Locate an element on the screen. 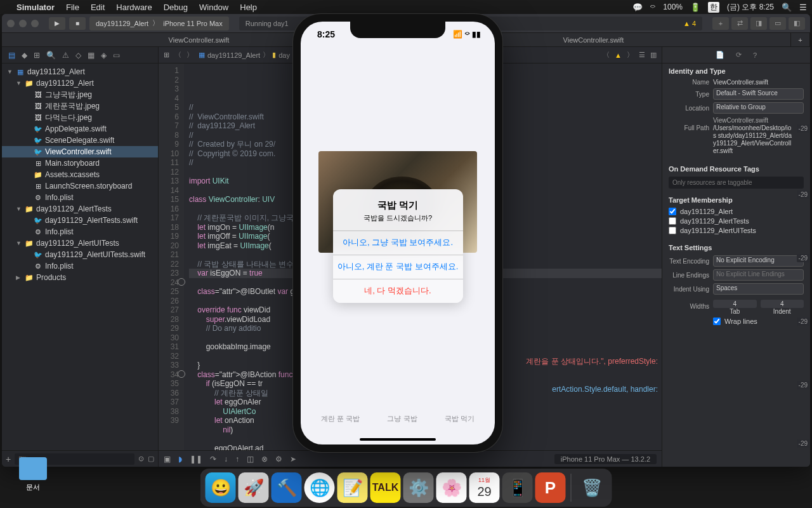  library-button: + is located at coordinates (721, 23).